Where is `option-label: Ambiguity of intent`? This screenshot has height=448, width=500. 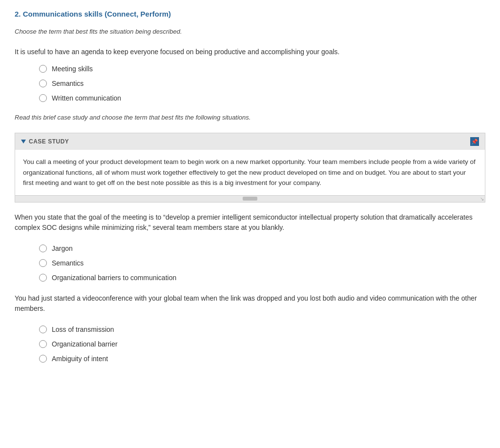 option-label: Ambiguity of intent is located at coordinates (80, 359).